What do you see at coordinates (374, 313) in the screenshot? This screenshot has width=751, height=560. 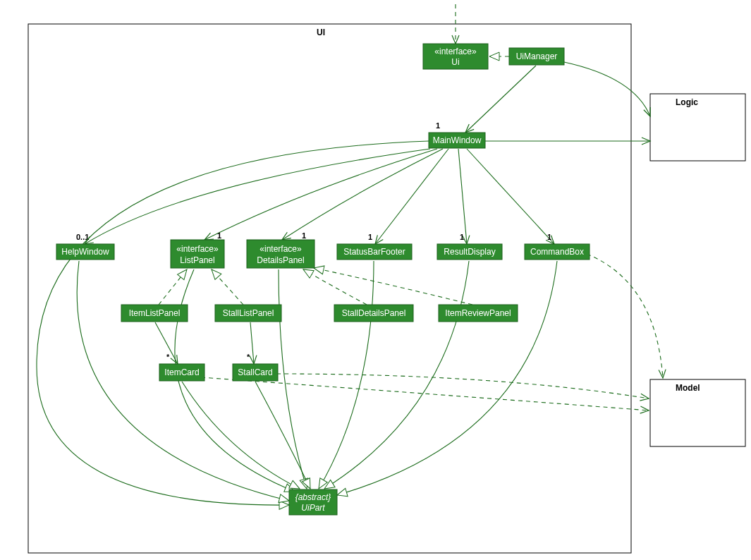 I see `svg-text: StallDetailsPanel` at bounding box center [374, 313].